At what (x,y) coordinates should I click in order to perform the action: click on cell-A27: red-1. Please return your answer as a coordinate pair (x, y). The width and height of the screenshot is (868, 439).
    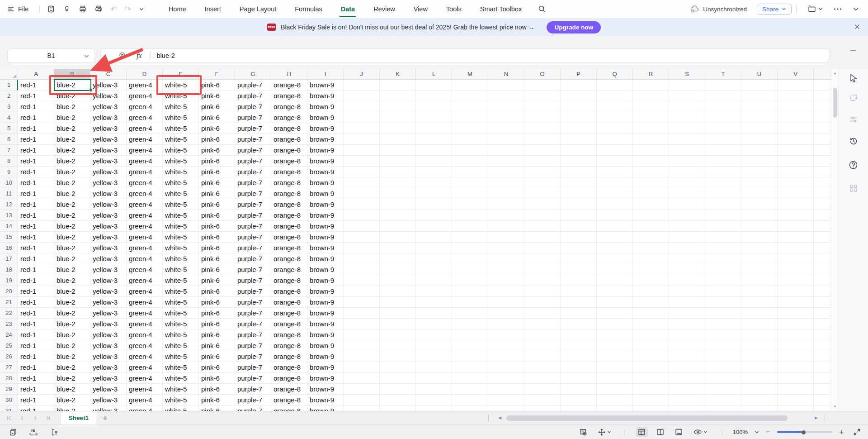
    Looking at the image, I should click on (36, 367).